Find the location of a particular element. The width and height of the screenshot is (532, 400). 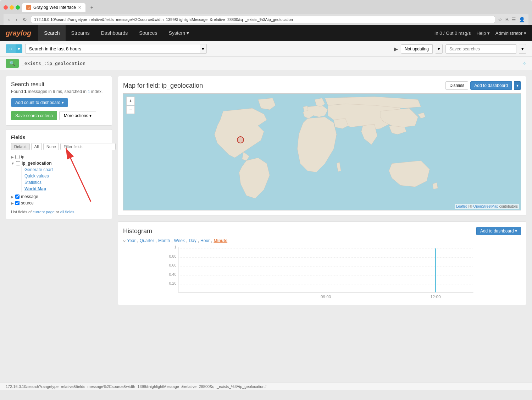

field-sub-actions-ip-geo: Generate chart Quick values Statistics W… is located at coordinates (64, 179).